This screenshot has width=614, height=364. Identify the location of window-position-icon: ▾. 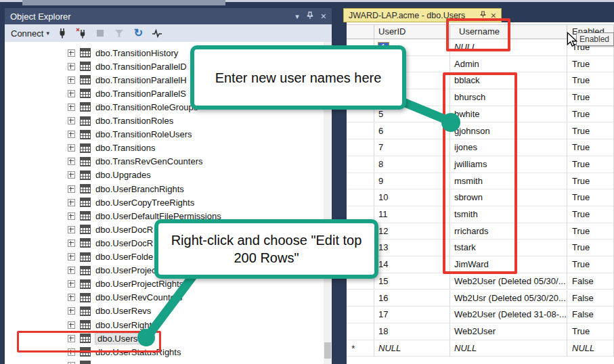
(297, 16).